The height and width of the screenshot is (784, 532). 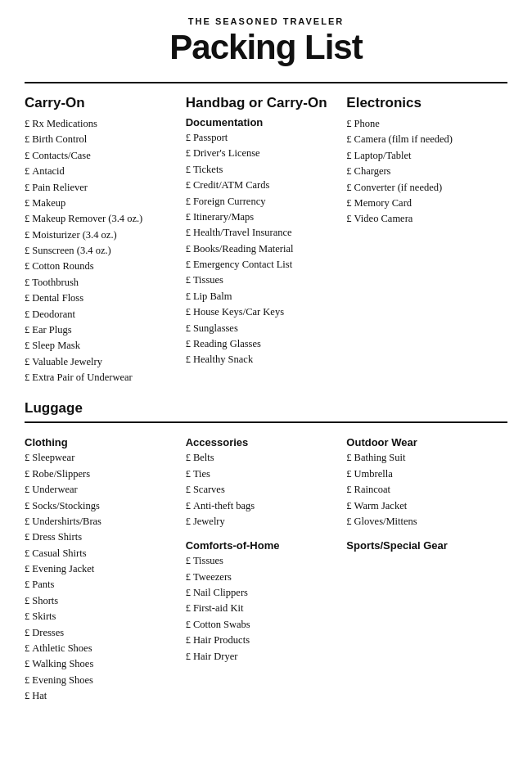 I want to click on list-item: £Underwear, so click(x=101, y=489).